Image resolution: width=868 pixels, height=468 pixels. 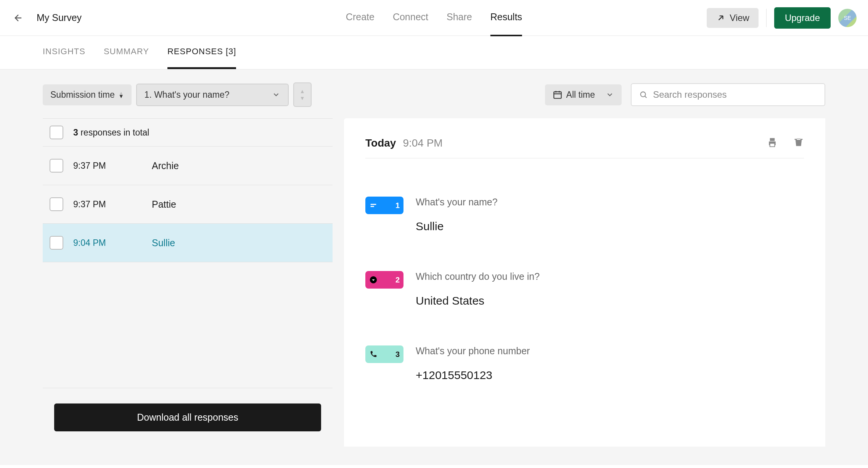 I want to click on search-input, so click(x=735, y=95).